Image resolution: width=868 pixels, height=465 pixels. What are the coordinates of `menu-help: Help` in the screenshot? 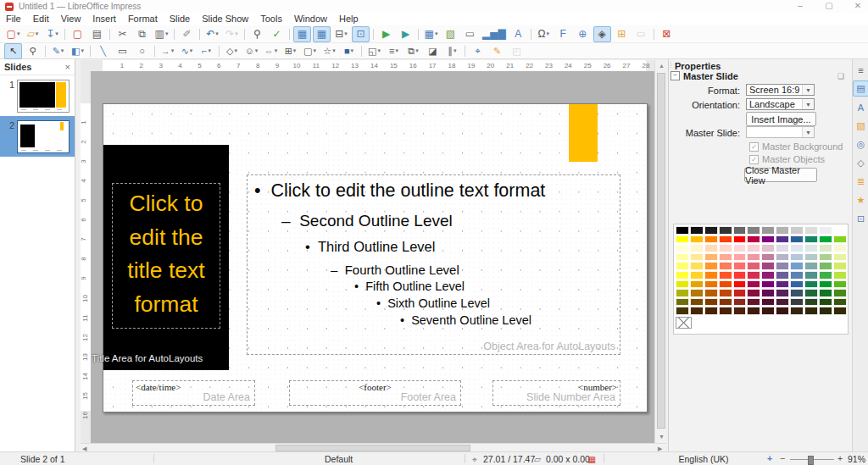 It's located at (349, 19).